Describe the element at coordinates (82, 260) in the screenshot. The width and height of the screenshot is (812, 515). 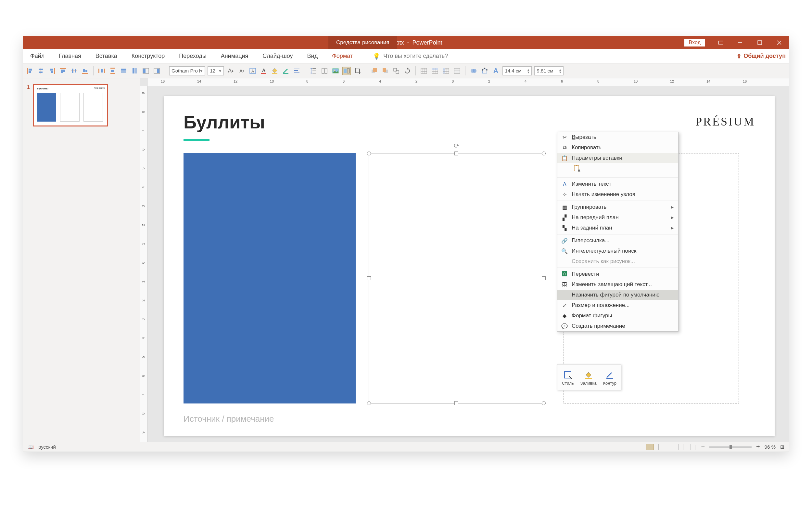
I see `slide-thumbnail-panel: 1 Буллиты PRESIUM` at that location.